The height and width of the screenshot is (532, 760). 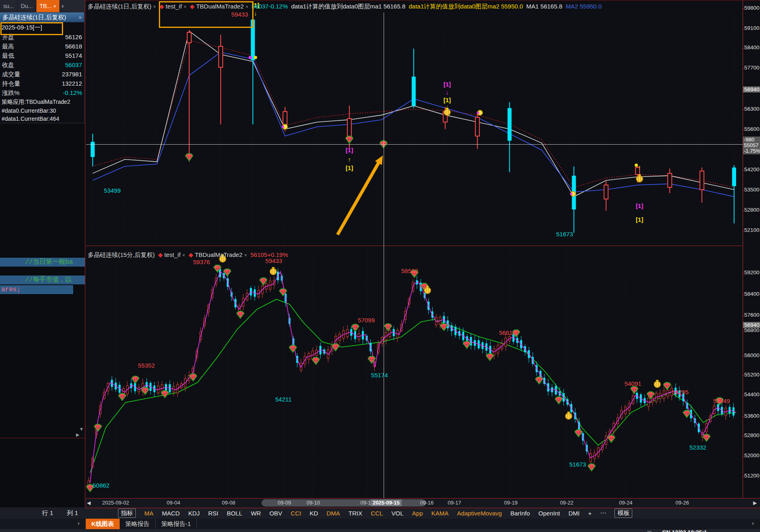 I want to click on quote-panel-title: 多晶硅连续(1日,后复权), so click(x=34, y=18).